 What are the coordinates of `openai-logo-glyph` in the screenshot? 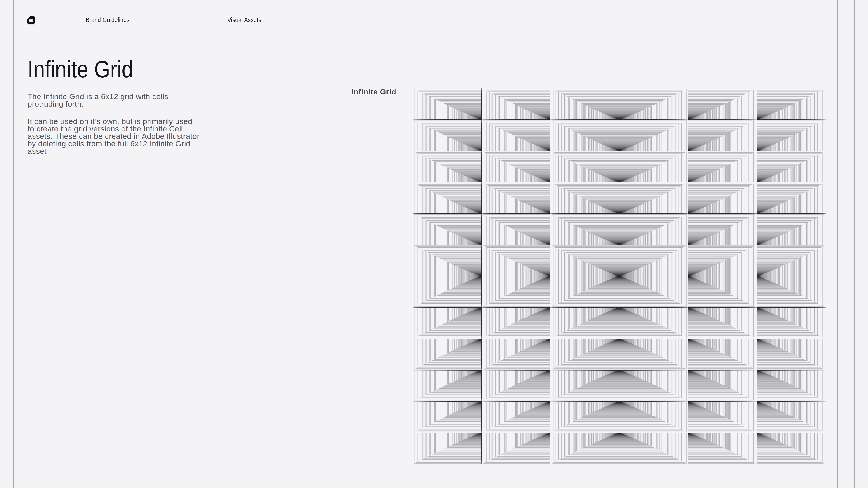 It's located at (31, 20).